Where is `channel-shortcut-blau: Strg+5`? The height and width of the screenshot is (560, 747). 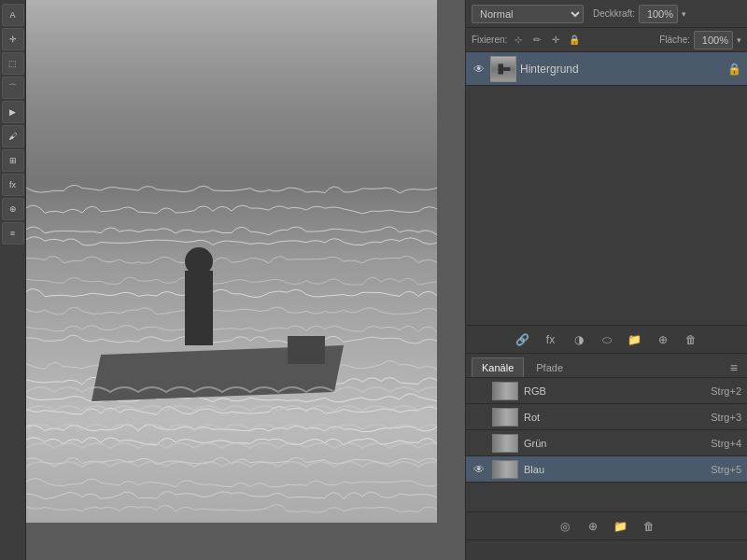
channel-shortcut-blau: Strg+5 is located at coordinates (726, 469).